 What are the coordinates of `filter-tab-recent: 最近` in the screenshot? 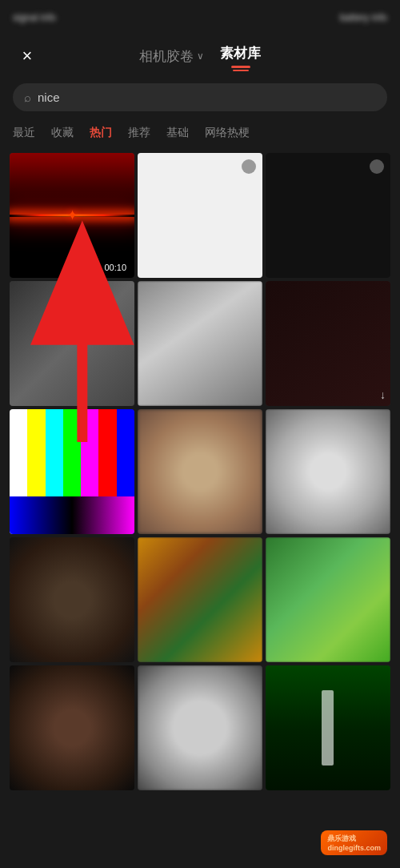 It's located at (24, 133).